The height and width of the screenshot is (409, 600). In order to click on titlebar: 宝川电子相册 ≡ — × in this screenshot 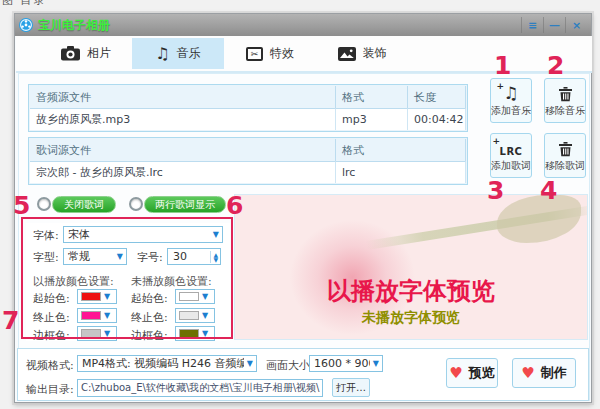, I will do `click(303, 25)`.